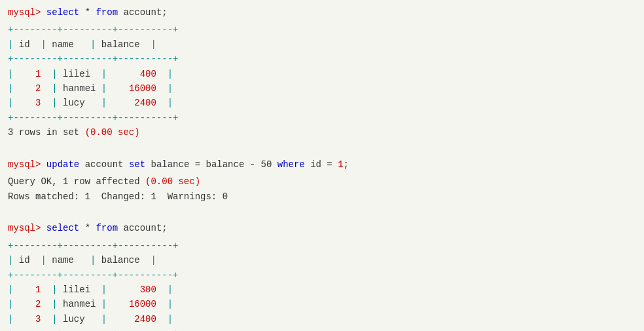 The height and width of the screenshot is (331, 644). Describe the element at coordinates (322, 214) in the screenshot. I see `spacer2` at that location.